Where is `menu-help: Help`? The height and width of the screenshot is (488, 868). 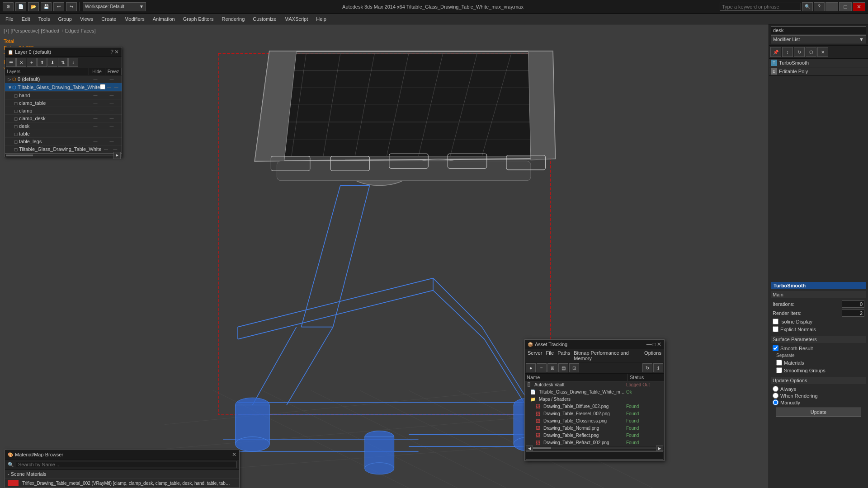
menu-help: Help is located at coordinates (321, 19).